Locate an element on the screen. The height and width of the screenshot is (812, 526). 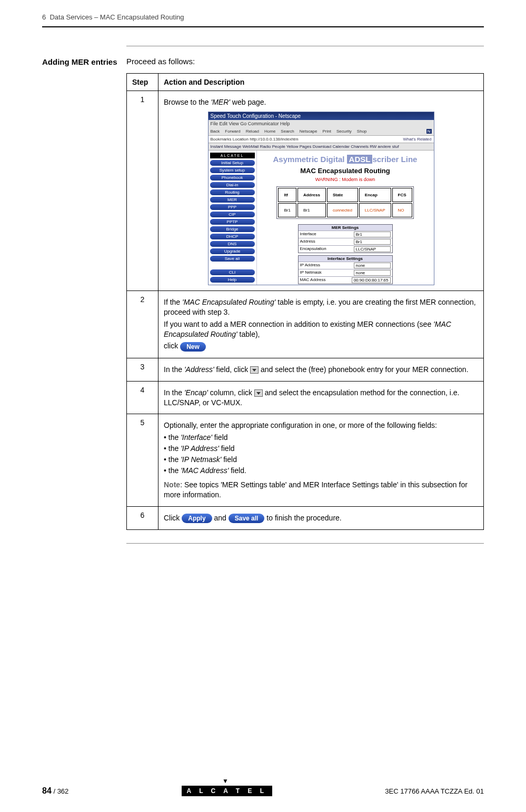
note-label: Note is located at coordinates (172, 485).